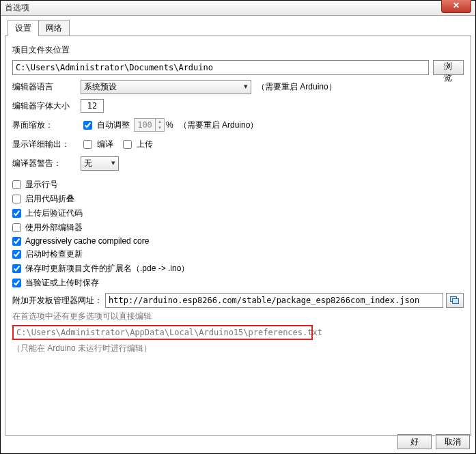  What do you see at coordinates (453, 442) in the screenshot?
I see `cancel-button: 取消` at bounding box center [453, 442].